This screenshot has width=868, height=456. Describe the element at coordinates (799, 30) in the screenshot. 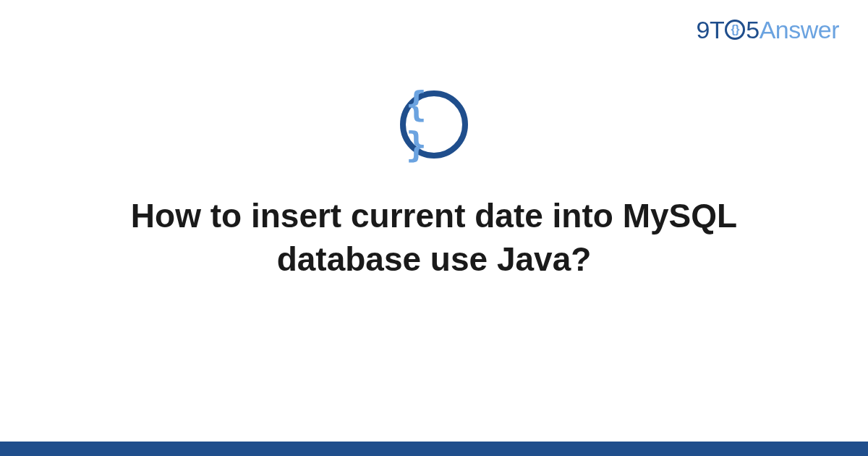

I see `brand-answer-text: Answer` at that location.